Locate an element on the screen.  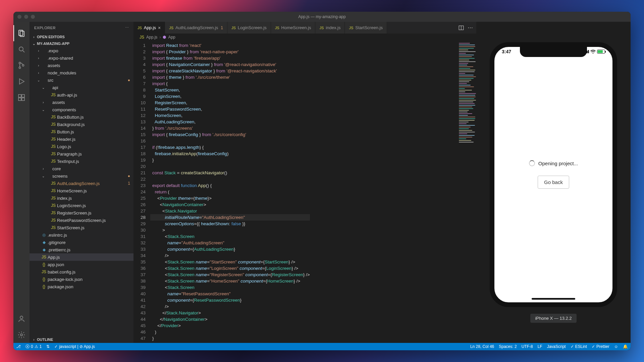
file-item: JSLoginScreen.js is located at coordinates (82, 205).